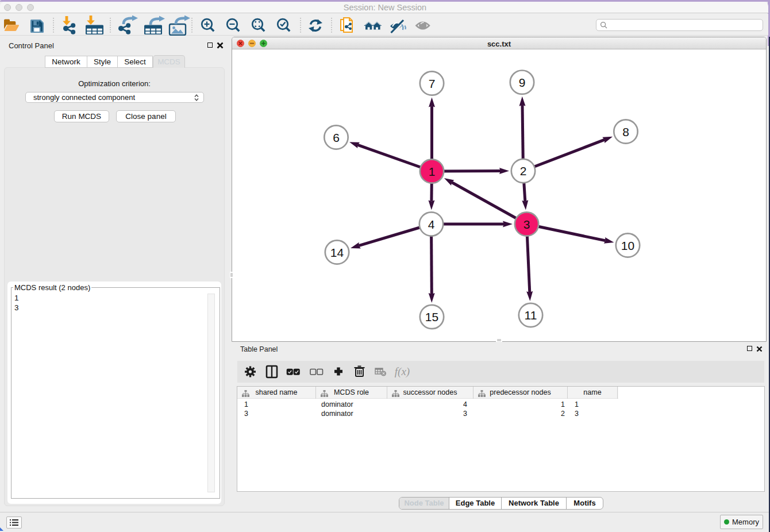 The height and width of the screenshot is (532, 770). Describe the element at coordinates (432, 171) in the screenshot. I see `svg-text: 1` at that location.